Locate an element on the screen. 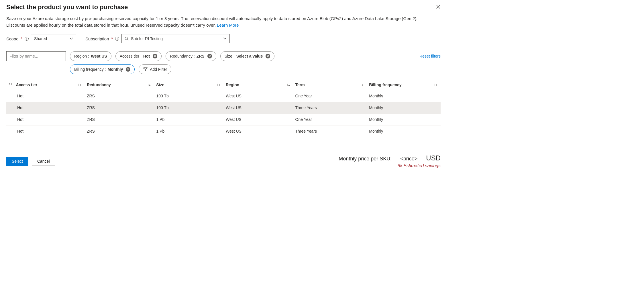  filter-pill-region: Region : West US is located at coordinates (91, 56).